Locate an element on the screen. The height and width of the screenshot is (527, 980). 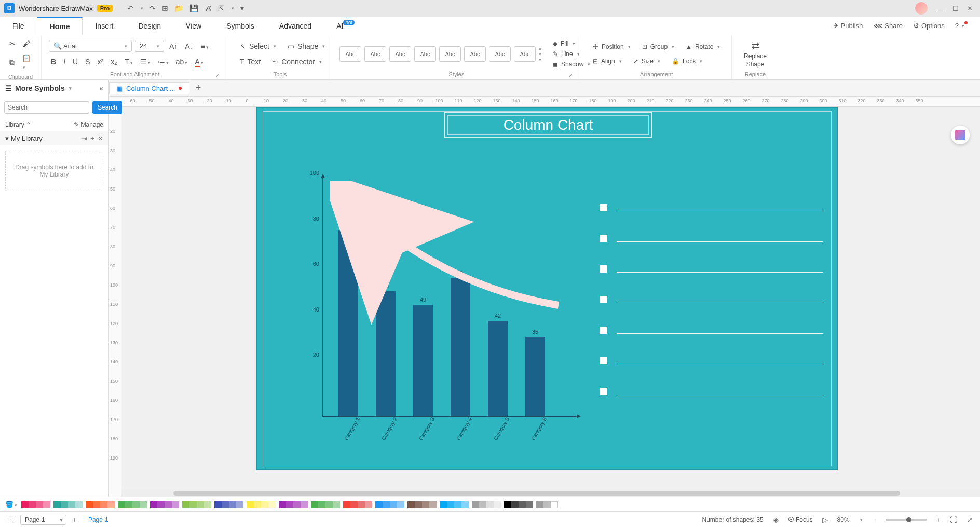
align-icon: ≡▾ is located at coordinates (205, 46).